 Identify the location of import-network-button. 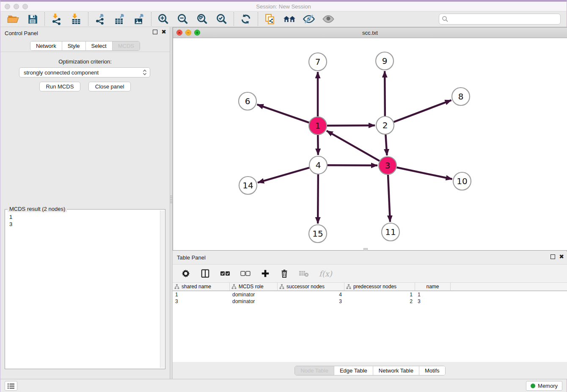
(57, 19).